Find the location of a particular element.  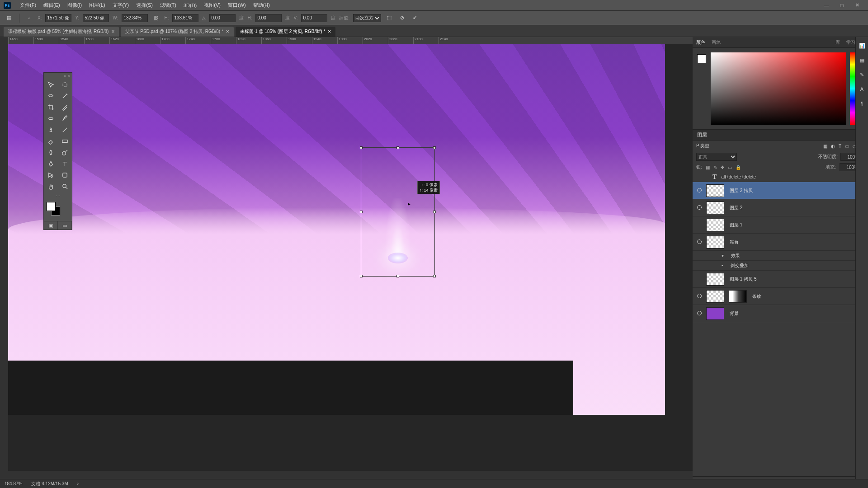

foreground-color is located at coordinates (51, 206).